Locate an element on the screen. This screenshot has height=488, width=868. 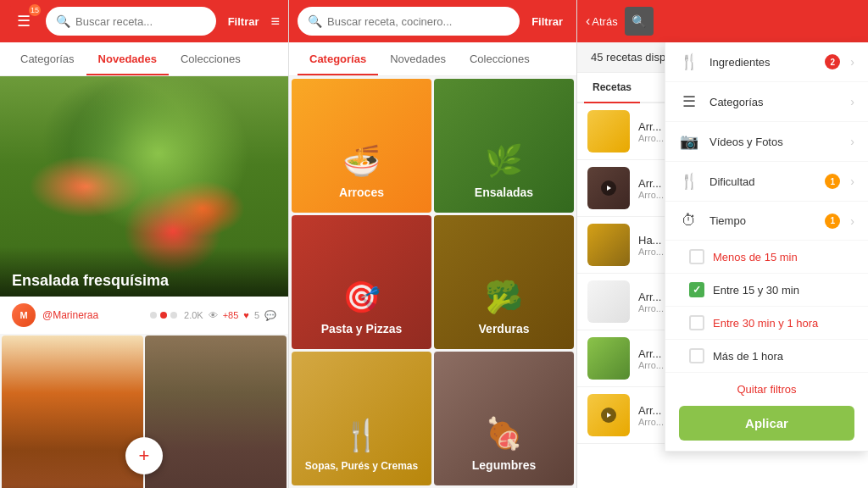
categorias-arrow: › is located at coordinates (853, 102).